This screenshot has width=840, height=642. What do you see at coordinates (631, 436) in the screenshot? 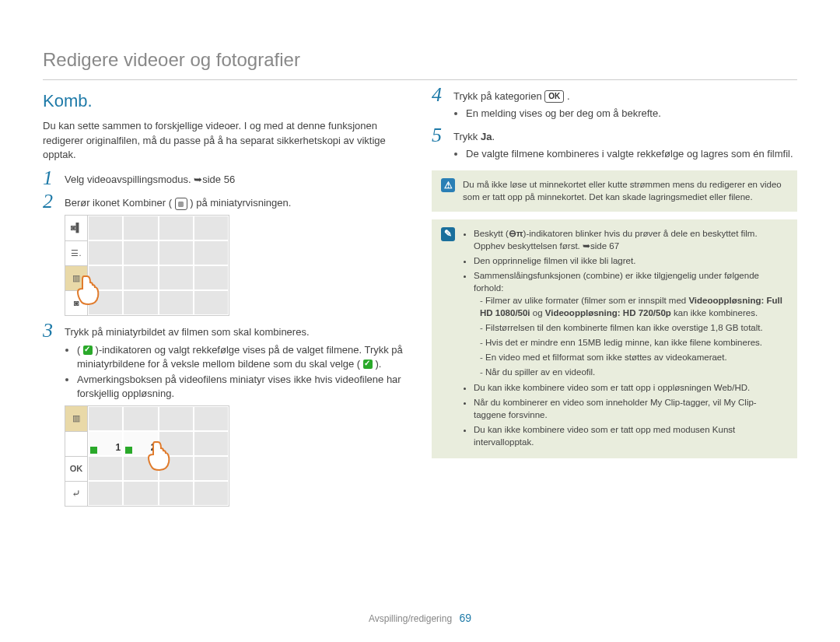
I see `info-item-art: Du kan ikke kombinere video som er tatt …` at bounding box center [631, 436].